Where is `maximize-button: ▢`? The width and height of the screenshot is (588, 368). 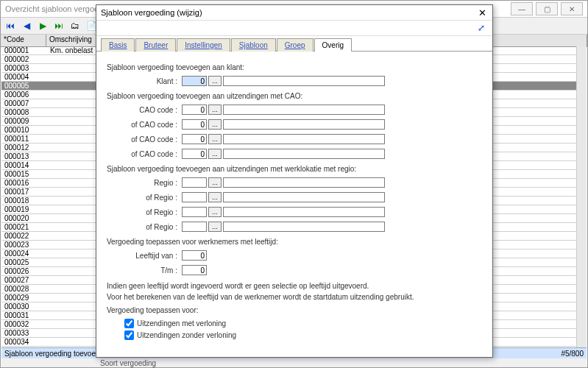 maximize-button: ▢ is located at coordinates (547, 9).